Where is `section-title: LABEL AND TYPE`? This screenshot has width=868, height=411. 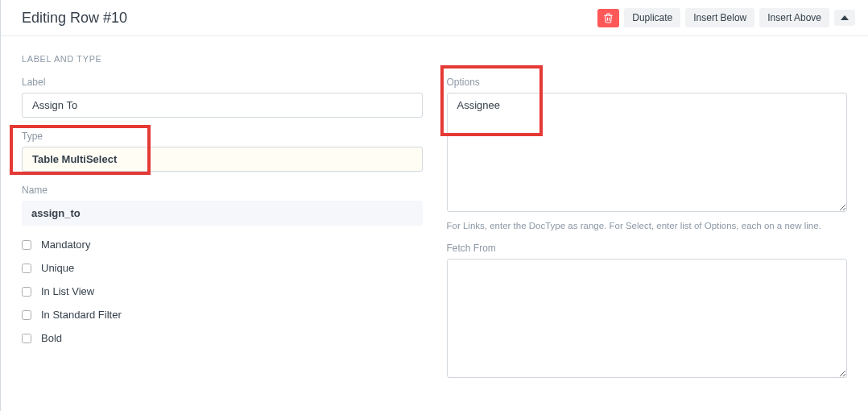
section-title: LABEL AND TYPE is located at coordinates (435, 59).